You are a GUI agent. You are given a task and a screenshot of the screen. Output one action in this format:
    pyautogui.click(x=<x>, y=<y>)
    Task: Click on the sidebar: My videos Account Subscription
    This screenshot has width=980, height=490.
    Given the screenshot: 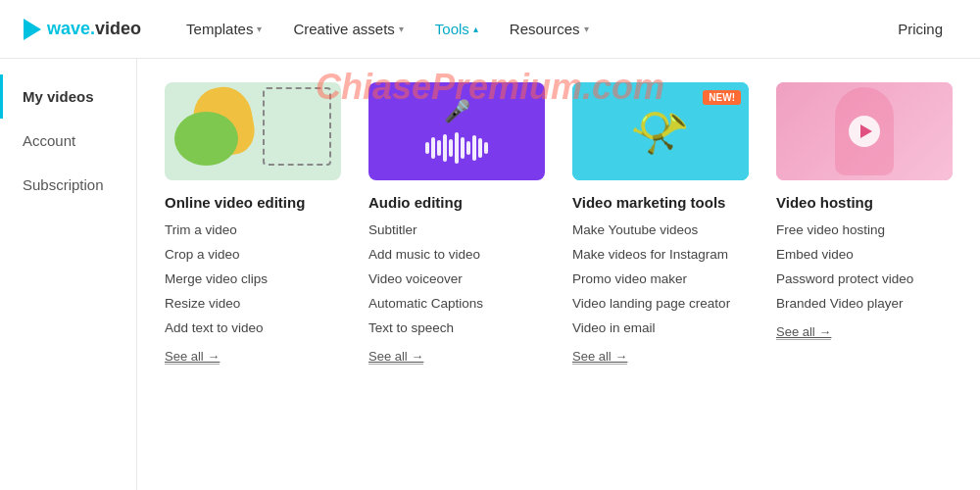 What is the action you would take?
    pyautogui.click(x=69, y=274)
    